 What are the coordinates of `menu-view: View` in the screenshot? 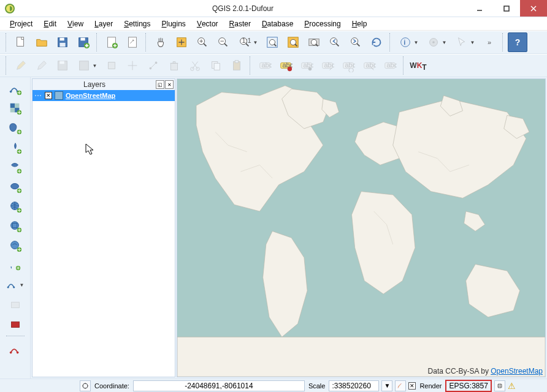 It's located at (75, 24).